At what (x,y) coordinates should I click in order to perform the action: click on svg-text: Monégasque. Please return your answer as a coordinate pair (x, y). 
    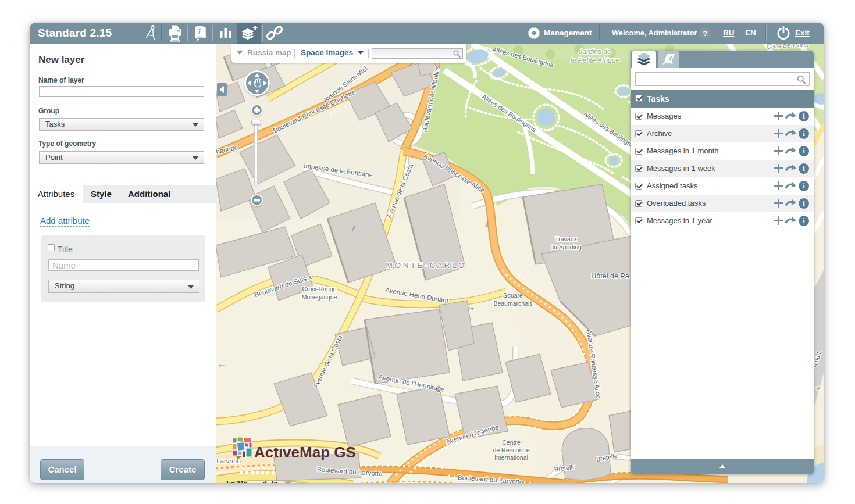
    Looking at the image, I should click on (320, 297).